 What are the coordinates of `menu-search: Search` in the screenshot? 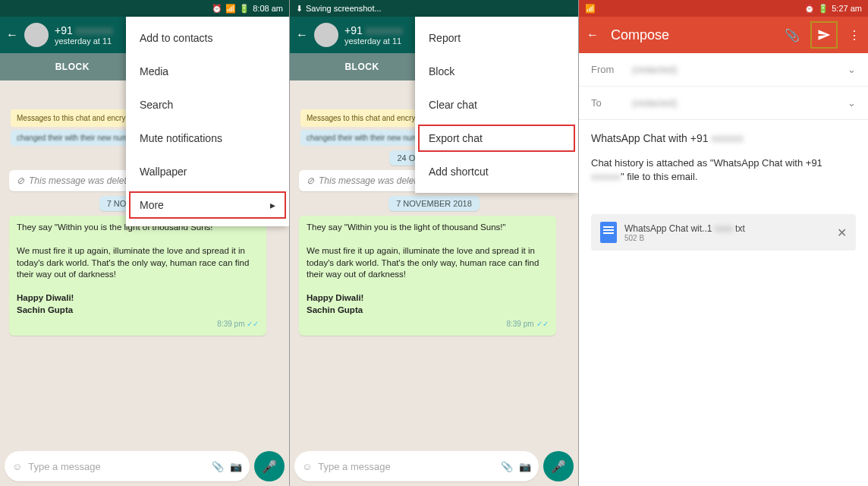 It's located at (208, 105).